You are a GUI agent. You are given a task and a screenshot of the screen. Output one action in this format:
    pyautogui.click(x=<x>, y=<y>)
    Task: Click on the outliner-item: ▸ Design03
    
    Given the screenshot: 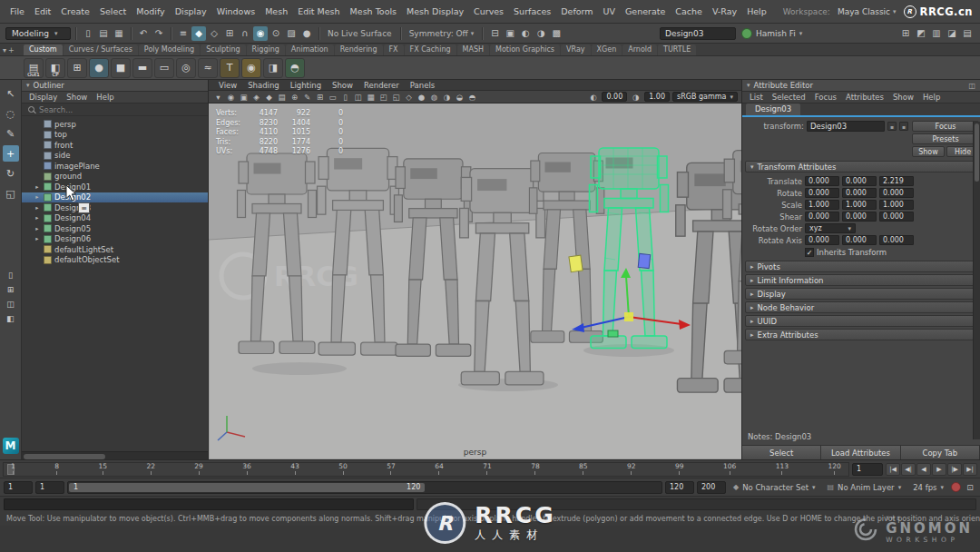 What is the action you would take?
    pyautogui.click(x=114, y=208)
    